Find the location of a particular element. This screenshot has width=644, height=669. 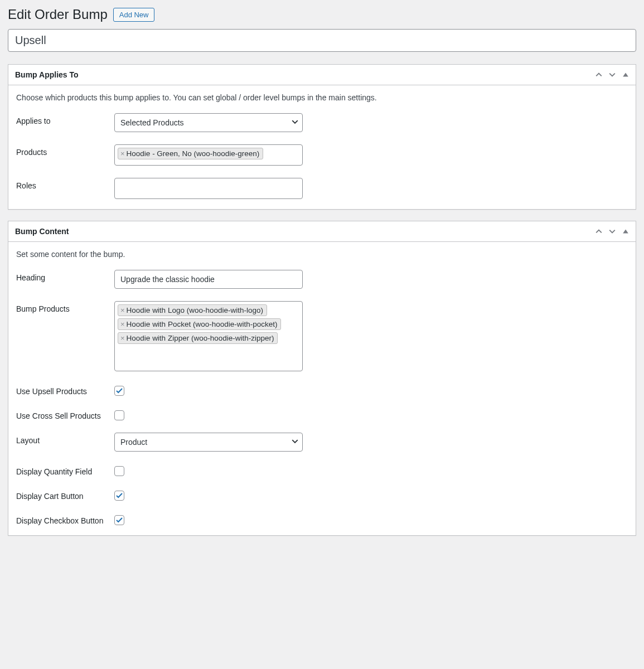

label-display-checkbox: Display Checkbox Button is located at coordinates (65, 519).